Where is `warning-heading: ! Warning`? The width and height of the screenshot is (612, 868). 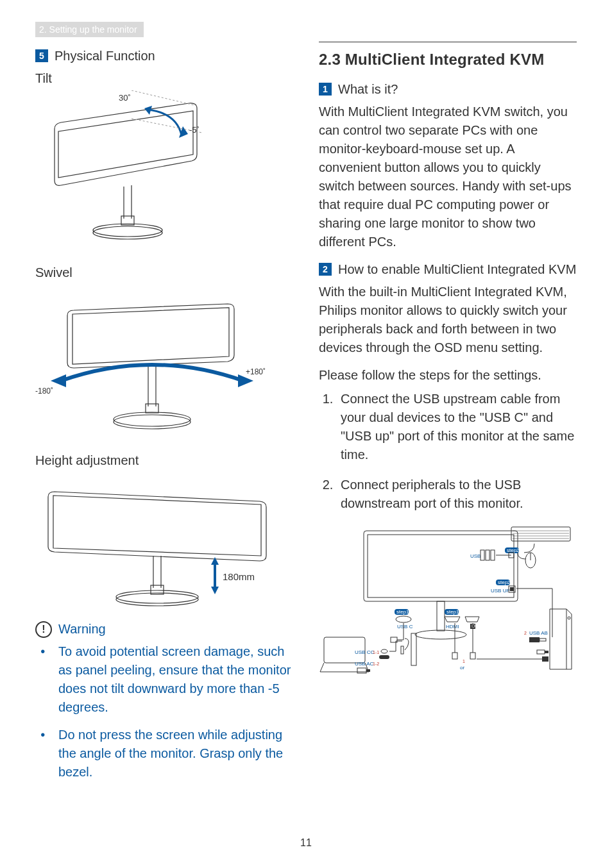
warning-heading: ! Warning is located at coordinates (164, 630).